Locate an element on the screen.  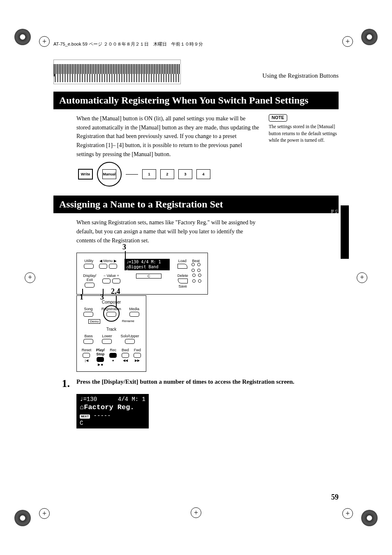
paragraph-assign-name: When saving Registration sets, names lik… is located at coordinates (157, 232).